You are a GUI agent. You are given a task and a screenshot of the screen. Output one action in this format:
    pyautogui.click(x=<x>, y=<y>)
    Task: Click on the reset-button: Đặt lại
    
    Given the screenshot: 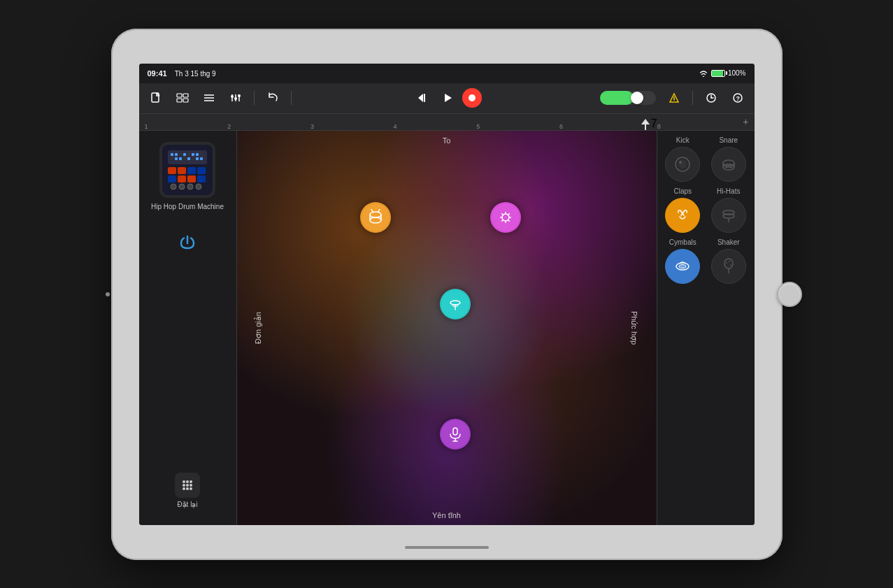 What is the action you would take?
    pyautogui.click(x=187, y=491)
    